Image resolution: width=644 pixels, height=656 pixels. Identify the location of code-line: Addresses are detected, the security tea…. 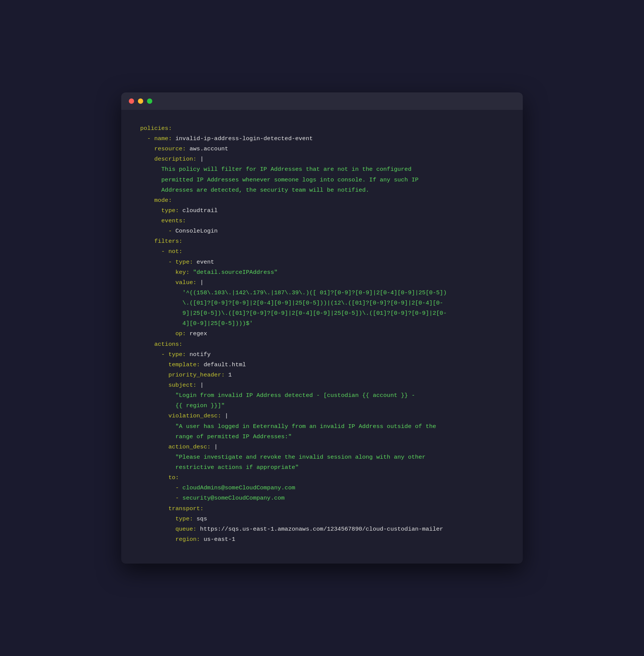
(322, 190).